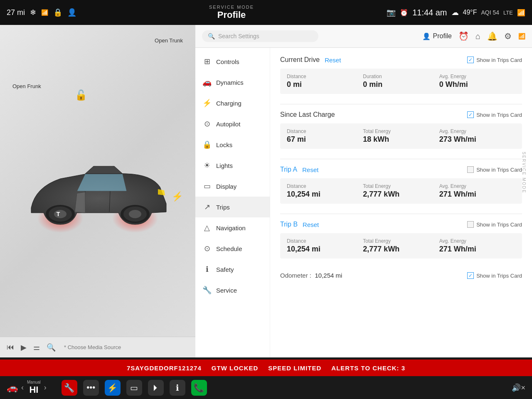 The width and height of the screenshot is (532, 399). What do you see at coordinates (199, 388) in the screenshot?
I see `phone-app-icon: 📞` at bounding box center [199, 388].